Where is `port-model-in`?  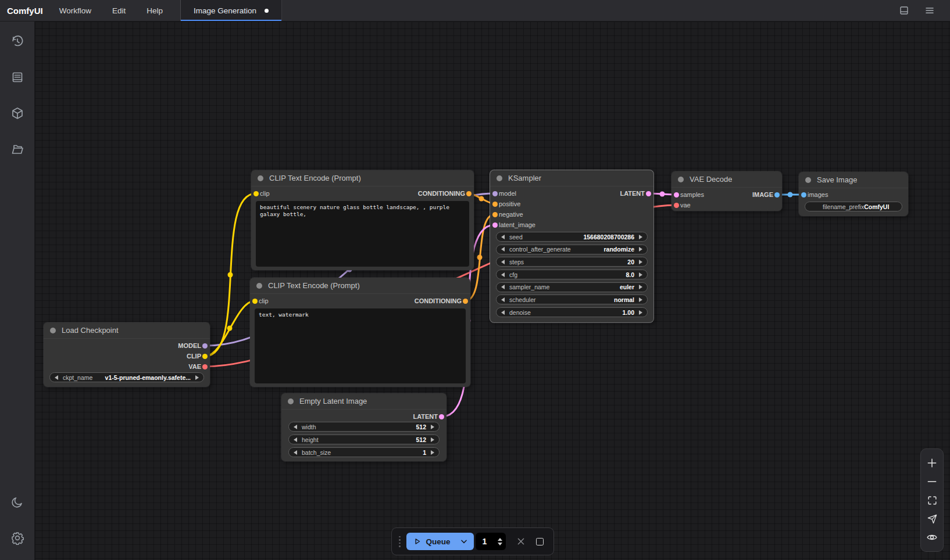
port-model-in is located at coordinates (495, 194).